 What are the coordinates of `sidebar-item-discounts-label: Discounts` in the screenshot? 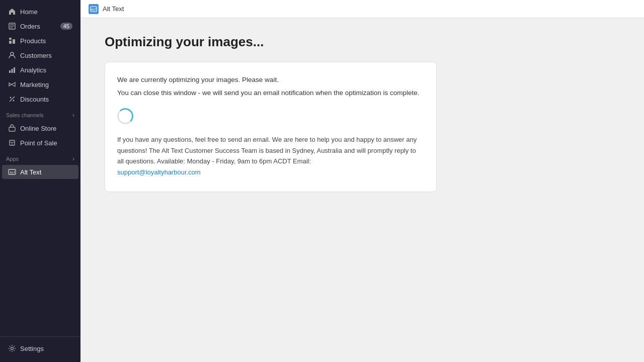 It's located at (46, 100).